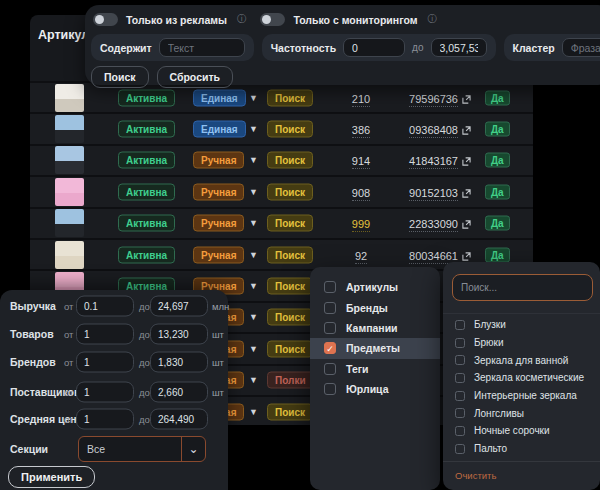 The image size is (600, 490). What do you see at coordinates (428, 98) in the screenshot?
I see `article-number: 79596736` at bounding box center [428, 98].